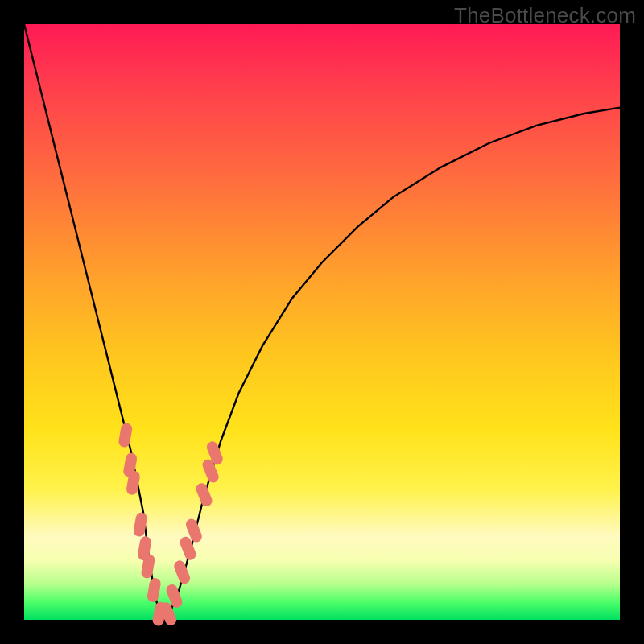  What do you see at coordinates (171, 525) in the screenshot?
I see `curve-markers` at bounding box center [171, 525].